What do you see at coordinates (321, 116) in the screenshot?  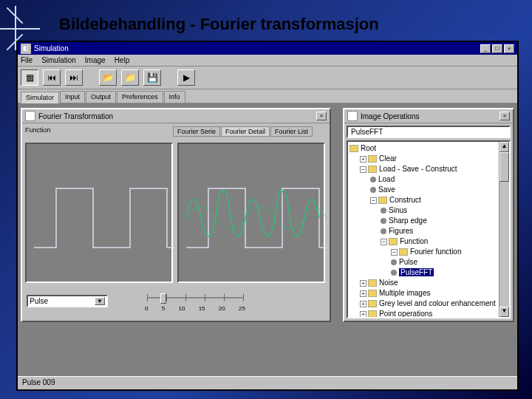 I see `fourier-panel-close: ×` at bounding box center [321, 116].